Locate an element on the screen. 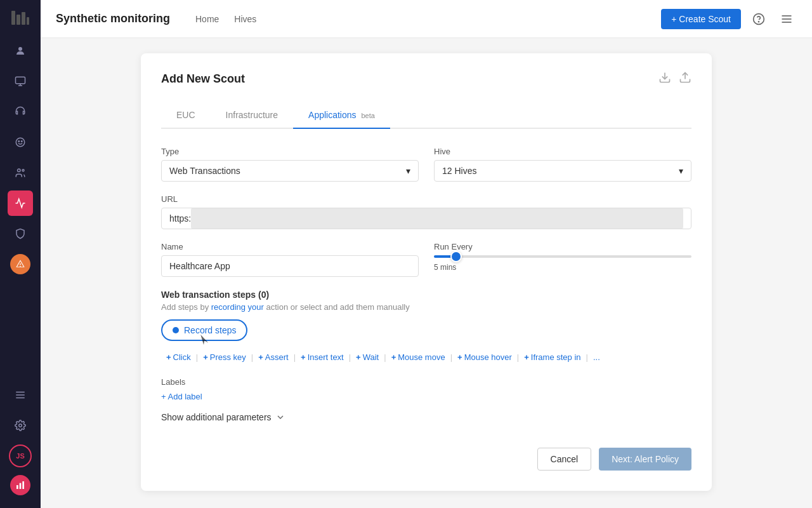 The image size is (812, 508). url-prefix: https: is located at coordinates (180, 218).